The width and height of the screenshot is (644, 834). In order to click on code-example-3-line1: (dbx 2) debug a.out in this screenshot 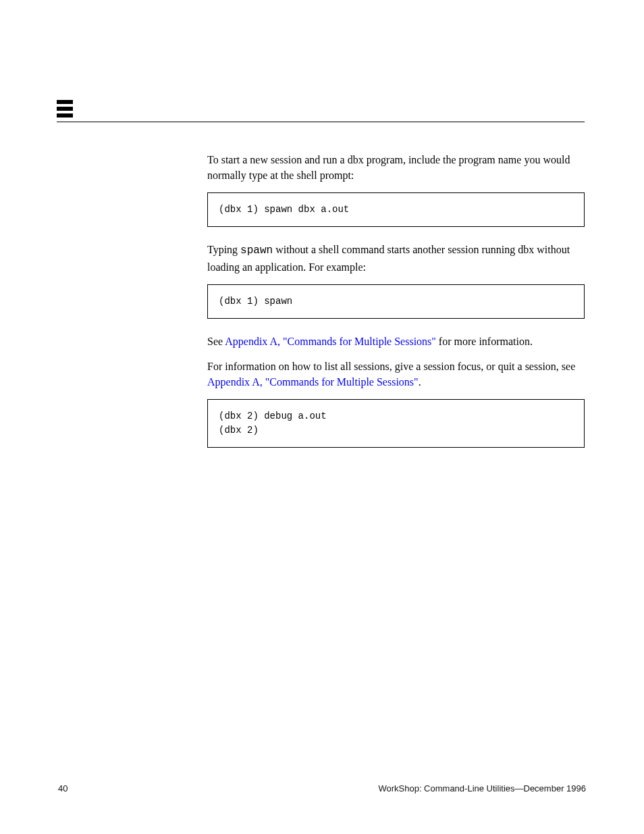, I will do `click(396, 416)`.